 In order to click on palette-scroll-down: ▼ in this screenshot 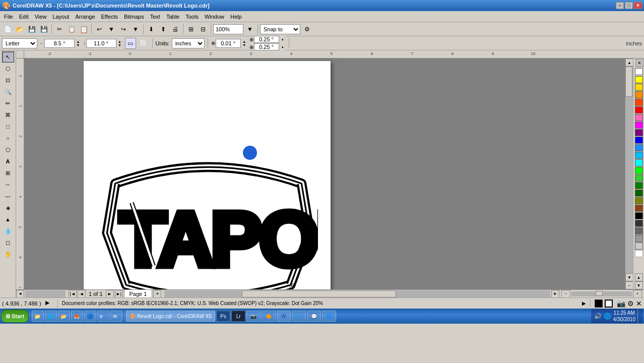, I will do `click(639, 285)`.